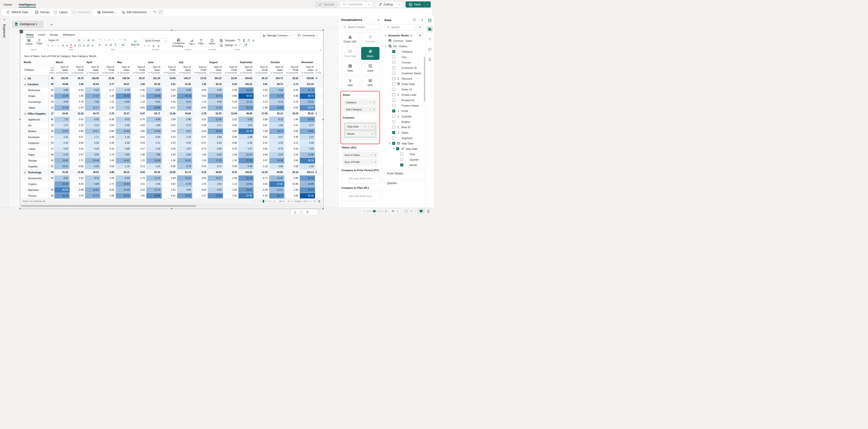 The image size is (868, 429). Describe the element at coordinates (154, 131) in the screenshot. I see `matrix-cell: 12.93` at that location.